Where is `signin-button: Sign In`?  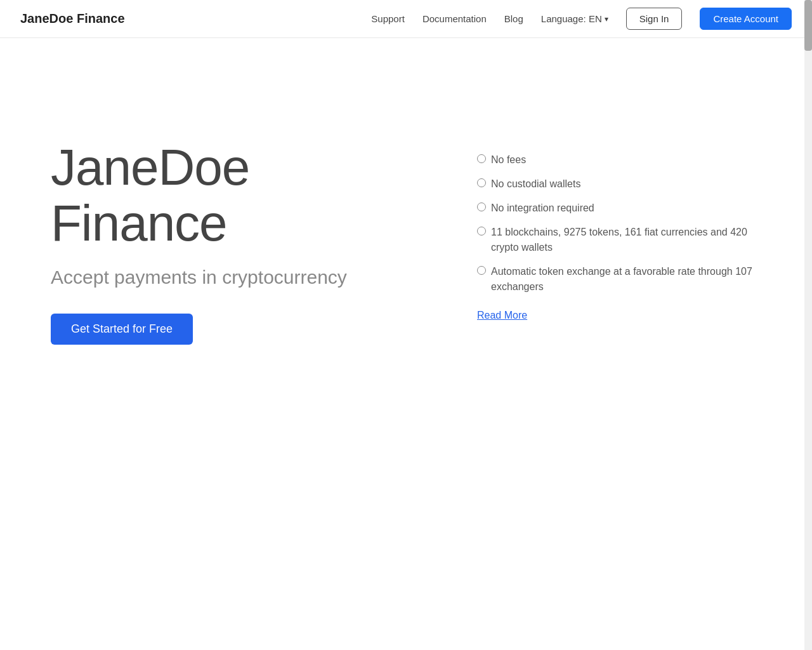
signin-button: Sign In is located at coordinates (655, 19).